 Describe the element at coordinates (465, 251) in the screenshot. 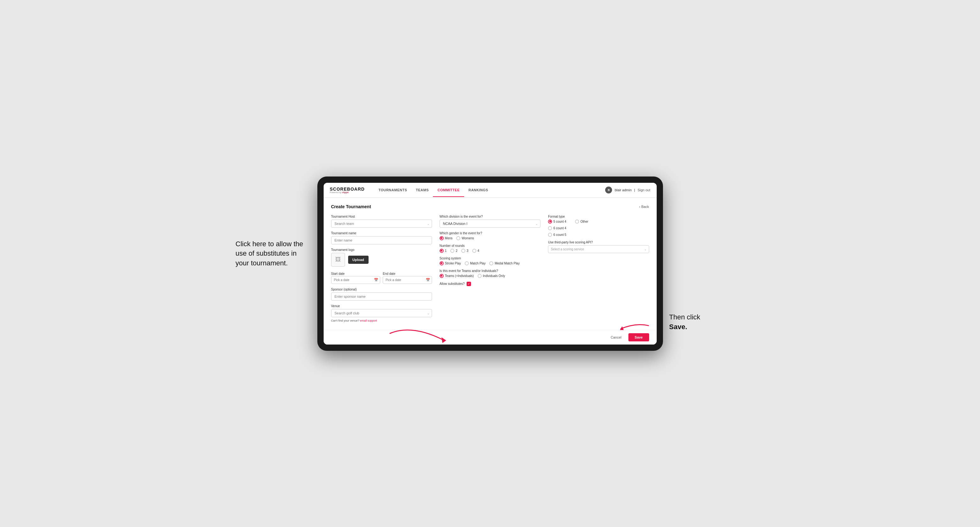

I see `rounds-3-option: 3` at that location.